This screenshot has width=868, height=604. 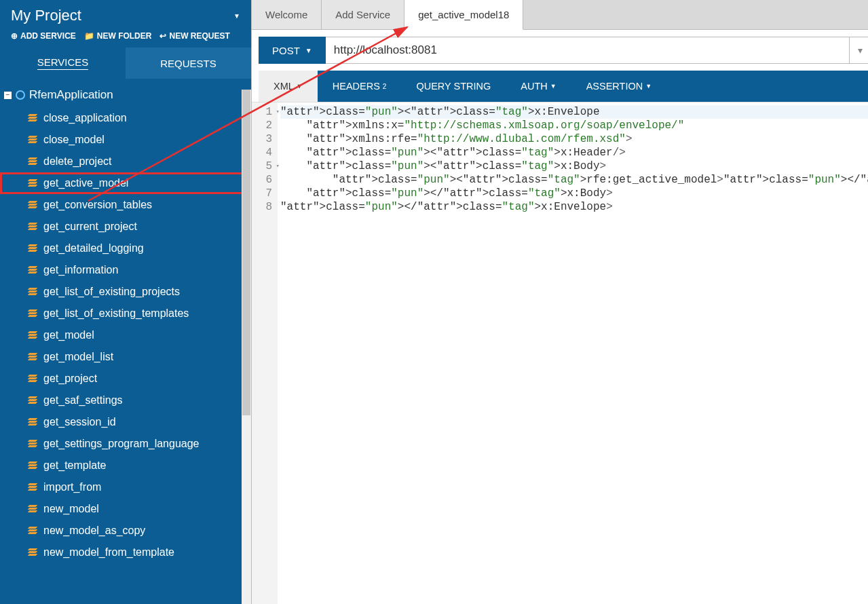 I want to click on tree-item: get_model, so click(x=126, y=335).